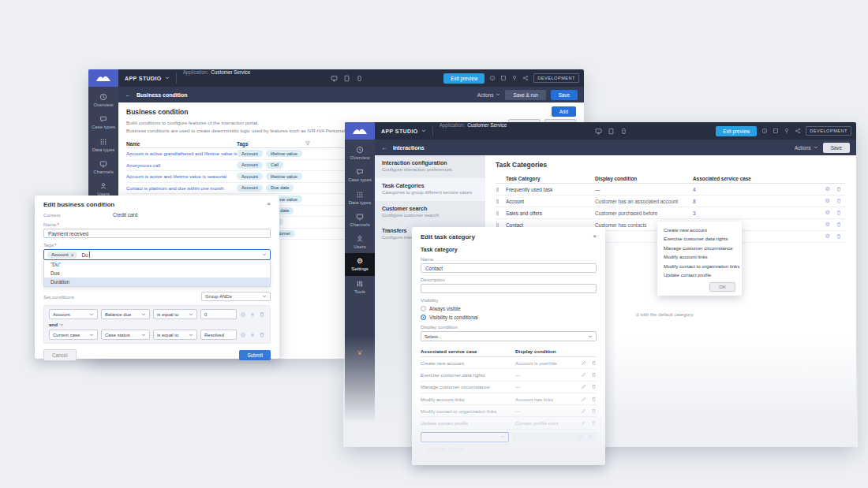  What do you see at coordinates (508, 375) in the screenshot?
I see `associated-case-row: Exercise customer data rights —` at bounding box center [508, 375].